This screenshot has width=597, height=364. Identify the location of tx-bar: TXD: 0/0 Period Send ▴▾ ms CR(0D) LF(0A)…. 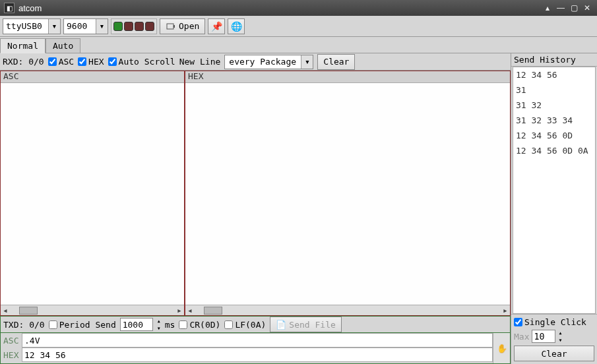
(255, 324).